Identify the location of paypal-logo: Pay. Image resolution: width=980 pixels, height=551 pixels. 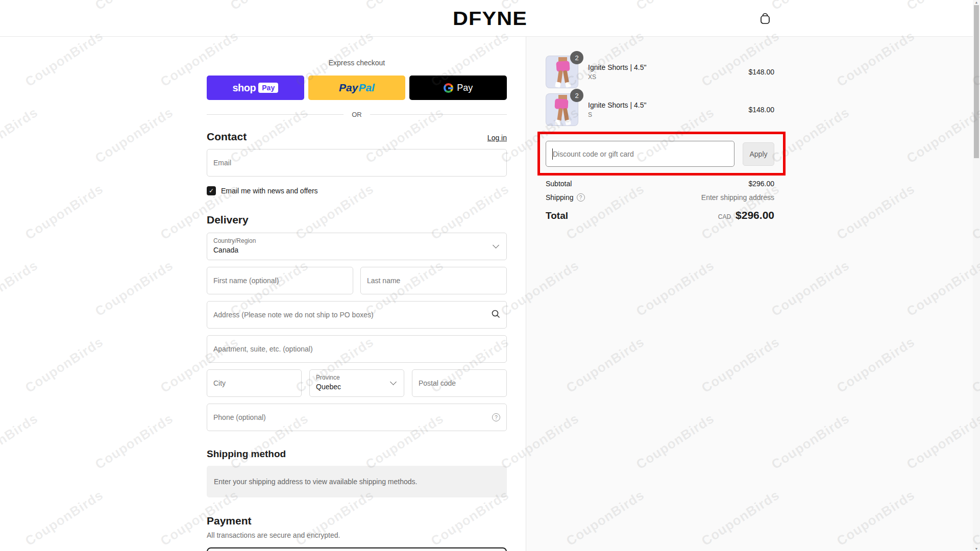
(348, 88).